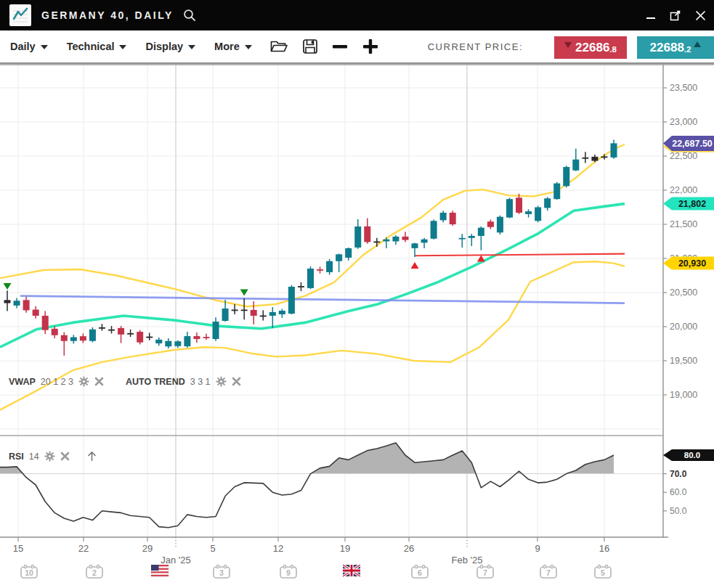  What do you see at coordinates (222, 573) in the screenshot?
I see `svg-text: 3` at bounding box center [222, 573].